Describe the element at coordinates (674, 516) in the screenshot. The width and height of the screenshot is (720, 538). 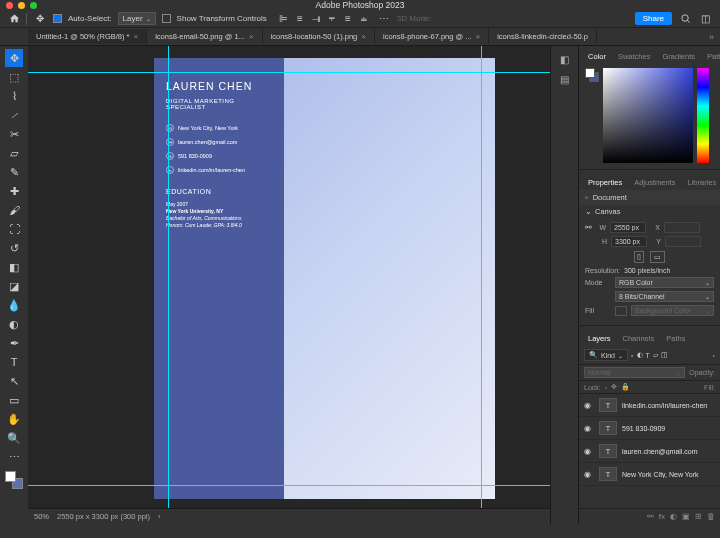
I see `layer-mask-icon: ◐` at that location.